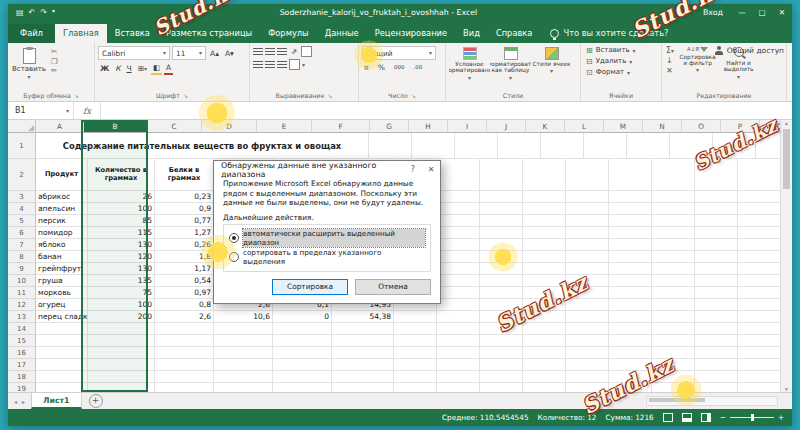  I want to click on bold-button: Ж, so click(104, 68).